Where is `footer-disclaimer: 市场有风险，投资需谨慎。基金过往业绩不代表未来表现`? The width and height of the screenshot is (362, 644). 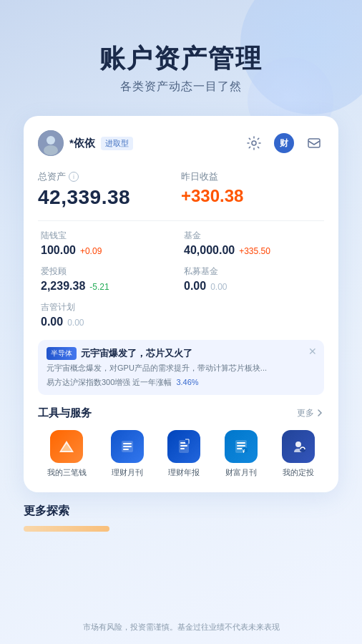 footer-disclaimer: 市场有风险，投资需谨慎。基金过往业绩不代表未来表现 is located at coordinates (182, 627).